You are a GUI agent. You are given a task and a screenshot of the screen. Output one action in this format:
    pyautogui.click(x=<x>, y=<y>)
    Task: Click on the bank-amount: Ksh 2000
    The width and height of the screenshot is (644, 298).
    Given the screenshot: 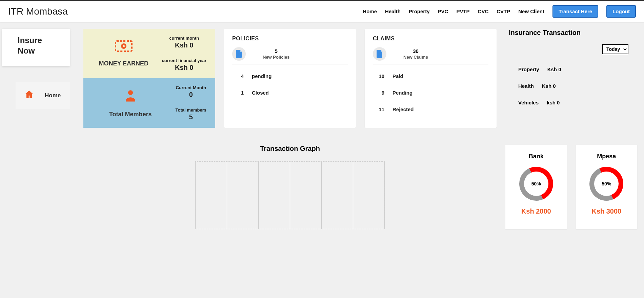 What is the action you would take?
    pyautogui.click(x=536, y=212)
    